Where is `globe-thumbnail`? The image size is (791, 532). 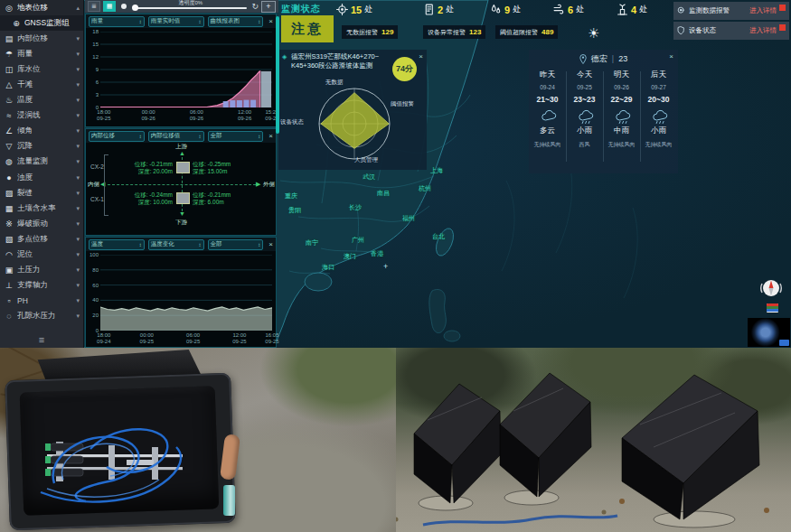
globe-thumbnail is located at coordinates (768, 332).